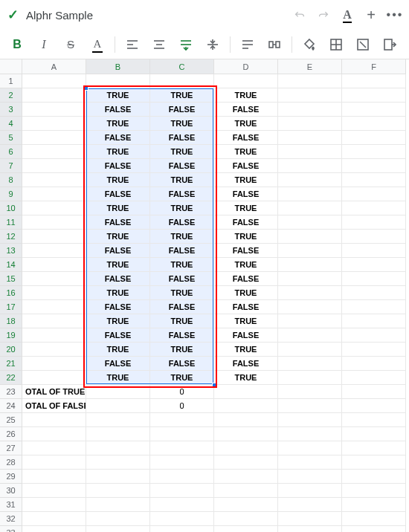 Image resolution: width=409 pixels, height=532 pixels. What do you see at coordinates (246, 321) in the screenshot?
I see `cell-D18: TRUE` at bounding box center [246, 321].